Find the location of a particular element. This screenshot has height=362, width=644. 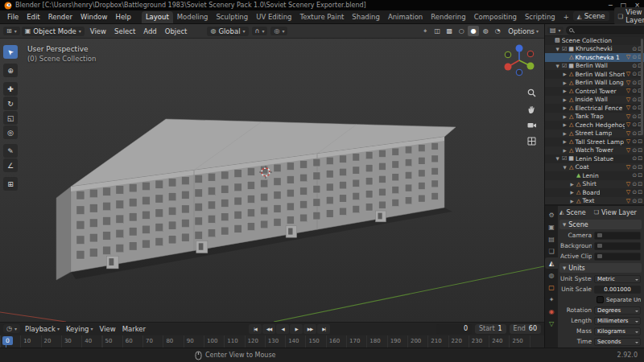

breadcrumb-view-layer: View Layer is located at coordinates (619, 212).